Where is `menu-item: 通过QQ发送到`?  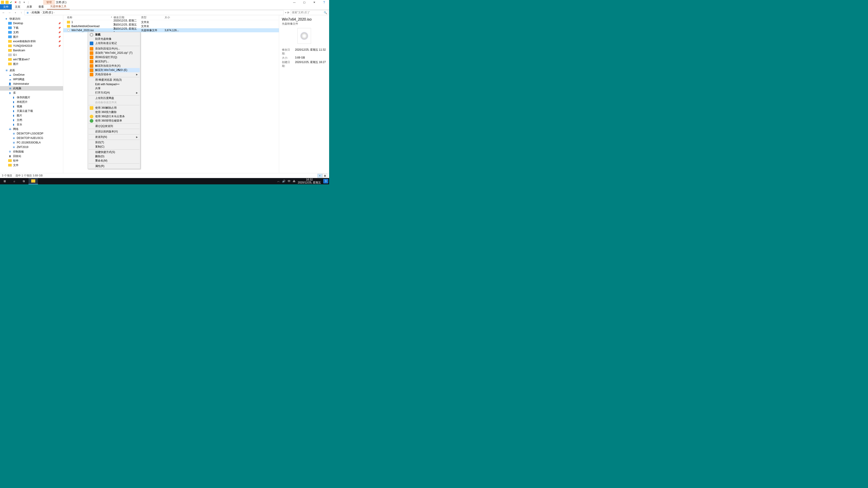 menu-item: 通过QQ发送到 is located at coordinates (114, 126).